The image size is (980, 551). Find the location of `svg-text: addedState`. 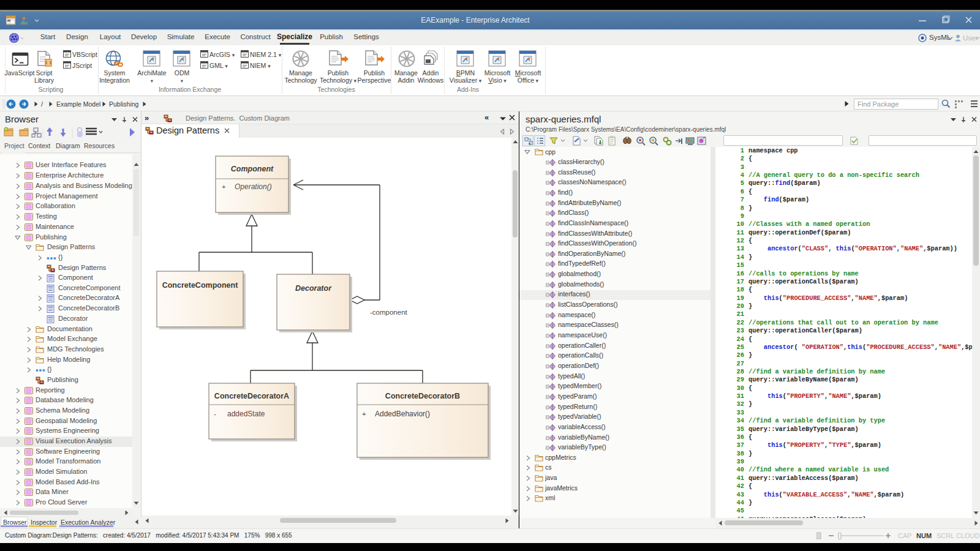

svg-text: addedState is located at coordinates (246, 414).